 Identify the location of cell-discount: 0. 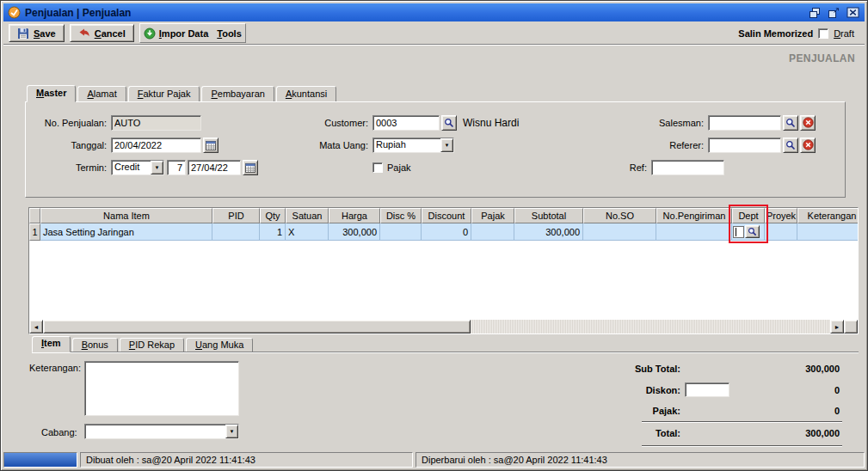
(446, 232).